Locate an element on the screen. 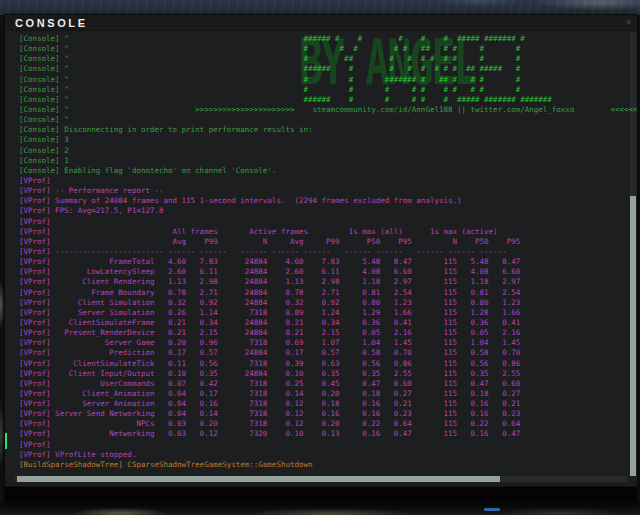 This screenshot has height=515, width=640. log-line: [VProf] Avg P99 N Avg P99 P50 P95 N P50 … is located at coordinates (328, 242).